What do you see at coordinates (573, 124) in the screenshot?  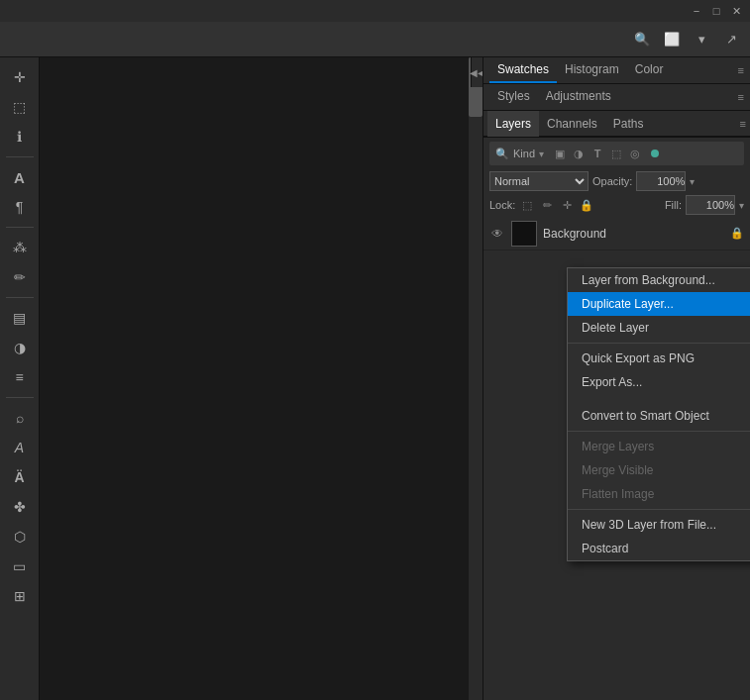 I see `tab-channels: Channels` at bounding box center [573, 124].